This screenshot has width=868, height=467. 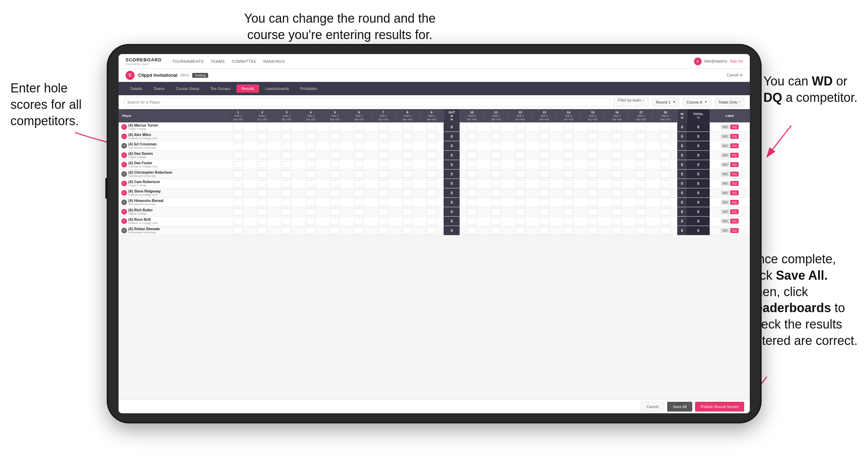 I want to click on nav-teams: TEAMS, so click(x=218, y=61).